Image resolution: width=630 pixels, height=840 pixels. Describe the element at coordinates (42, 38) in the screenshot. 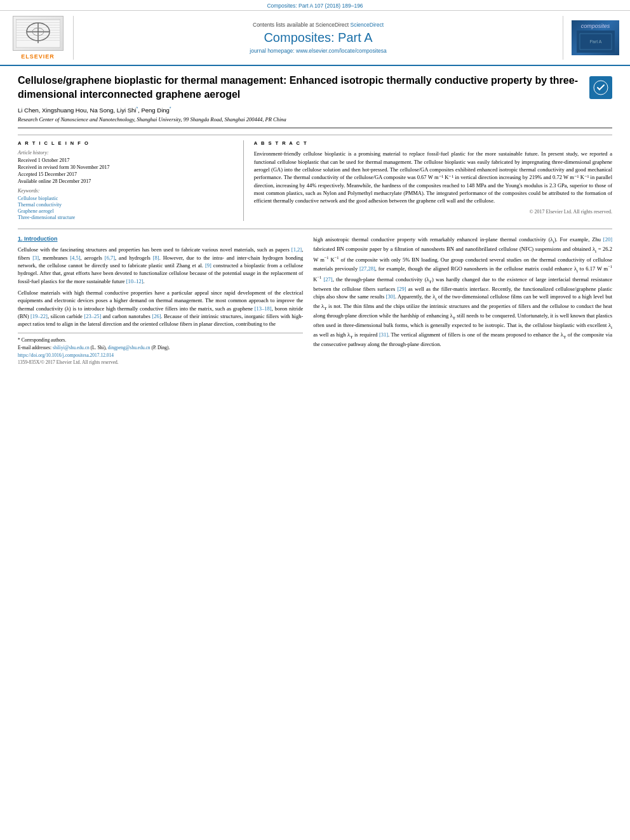

I see `elsevier-logo: ELSEVIER` at that location.